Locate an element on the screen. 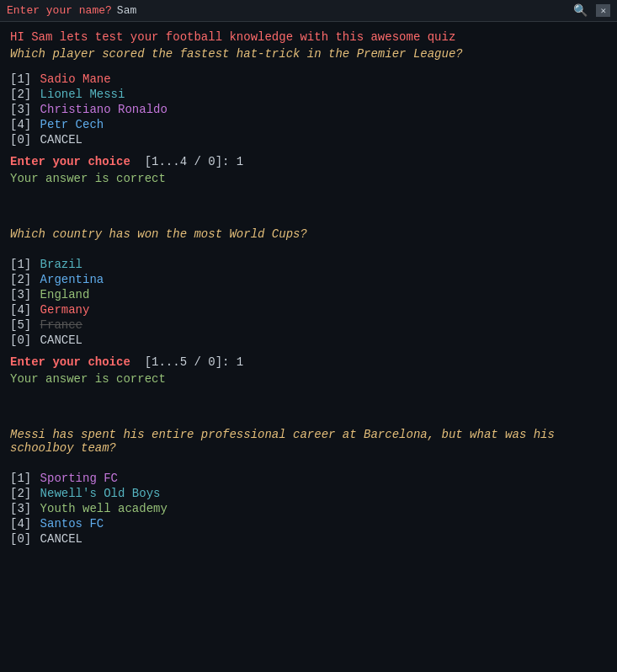  list-item: [4] Petr Cech is located at coordinates (308, 125).